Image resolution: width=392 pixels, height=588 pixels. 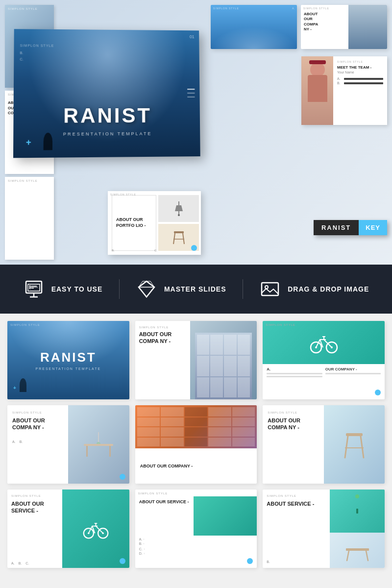 What do you see at coordinates (196, 360) in the screenshot?
I see `slide-company1: SIMPLON STYLE ABOUT OUR COMPA NY -` at bounding box center [196, 360].